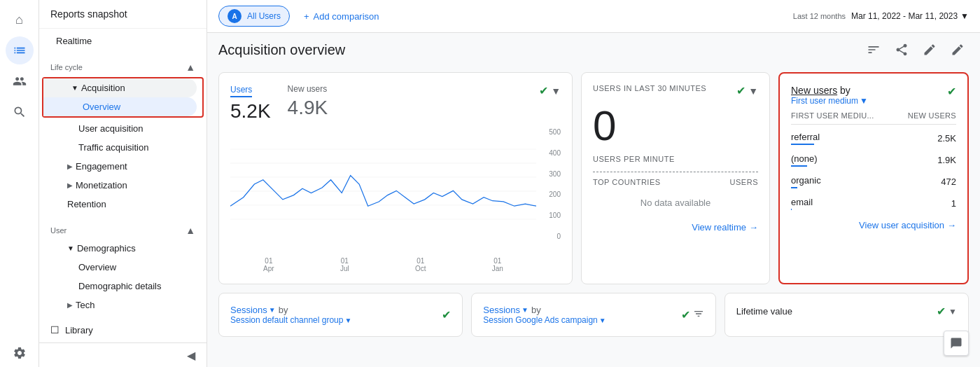 This screenshot has height=367, width=980. What do you see at coordinates (910, 16) in the screenshot?
I see `date-range-value: Mar 11, 2022 - Mar 11, 2023 ▼` at bounding box center [910, 16].